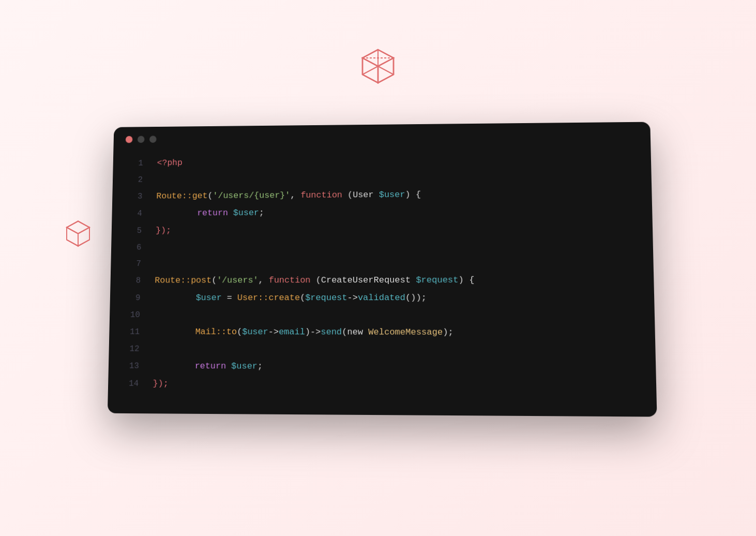 The image size is (756, 536). I want to click on line-number: 11, so click(130, 332).